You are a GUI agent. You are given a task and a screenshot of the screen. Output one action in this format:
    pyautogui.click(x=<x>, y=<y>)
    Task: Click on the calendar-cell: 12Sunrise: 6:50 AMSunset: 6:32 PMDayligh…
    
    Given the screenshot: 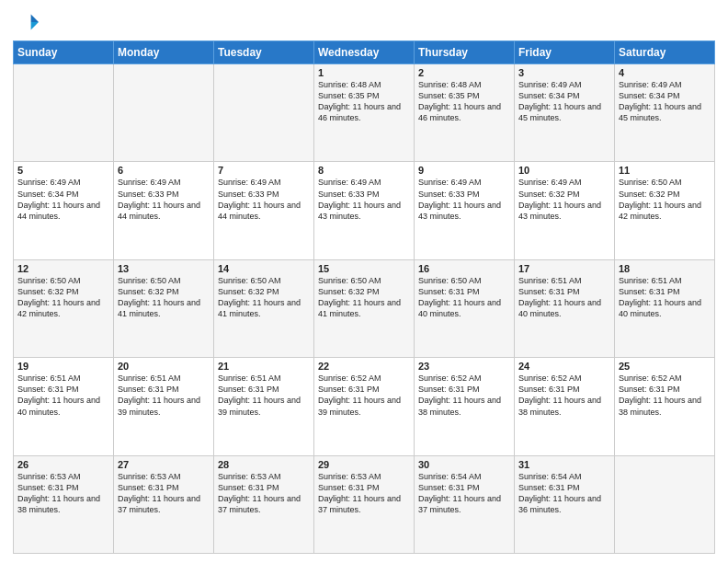 What is the action you would take?
    pyautogui.click(x=64, y=308)
    